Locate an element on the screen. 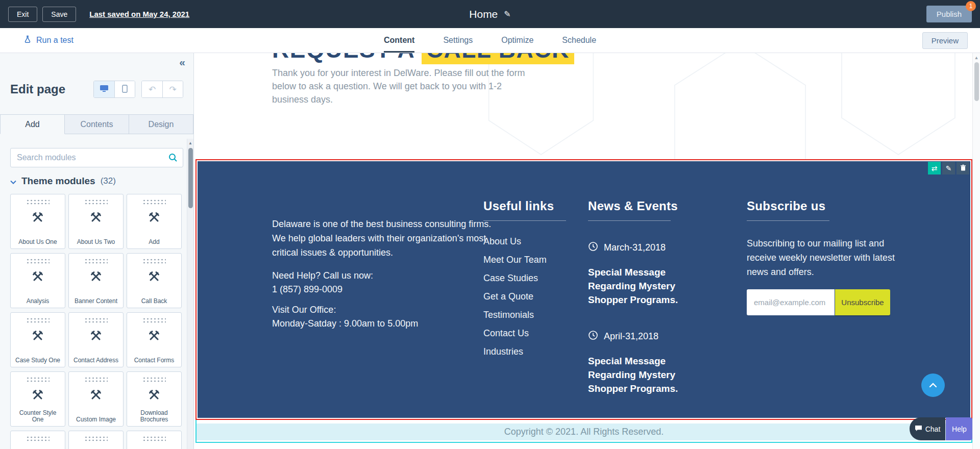 This screenshot has width=980, height=449. subscribe-text: Subscribing to our mailing list and rece… is located at coordinates (825, 258).